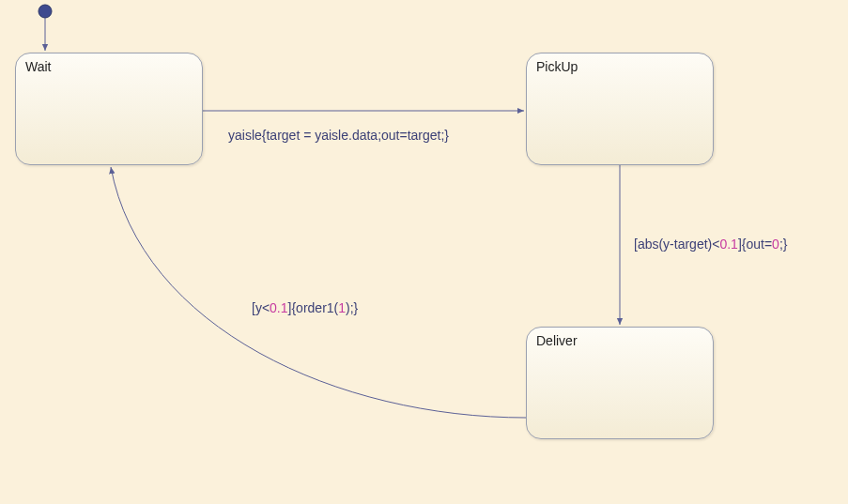 The height and width of the screenshot is (504, 848). What do you see at coordinates (338, 135) in the screenshot?
I see `transition-wait-to-pickup-label: yaisle{target = yaisle.data;out=target;}` at bounding box center [338, 135].